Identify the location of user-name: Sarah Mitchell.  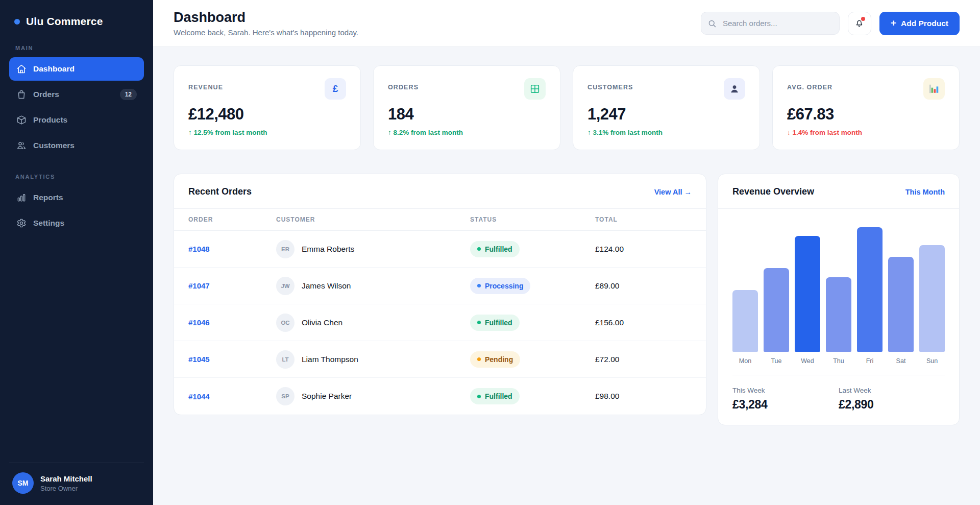
(66, 479).